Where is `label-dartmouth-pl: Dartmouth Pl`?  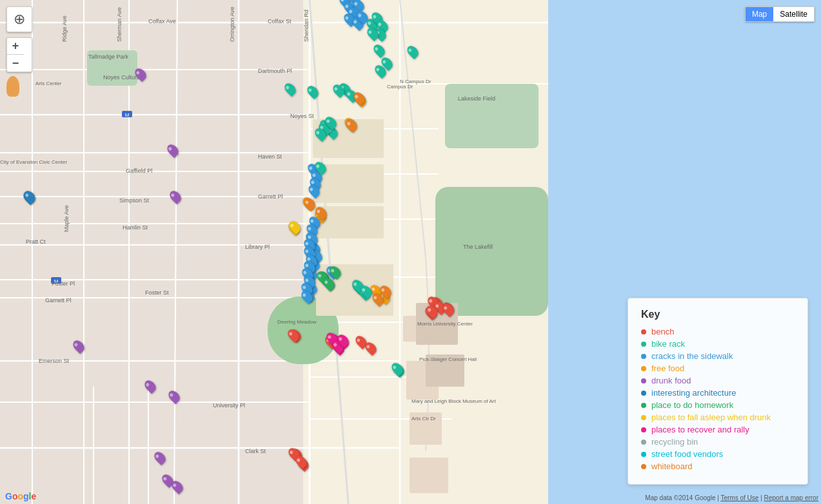 label-dartmouth-pl: Dartmouth Pl is located at coordinates (275, 71).